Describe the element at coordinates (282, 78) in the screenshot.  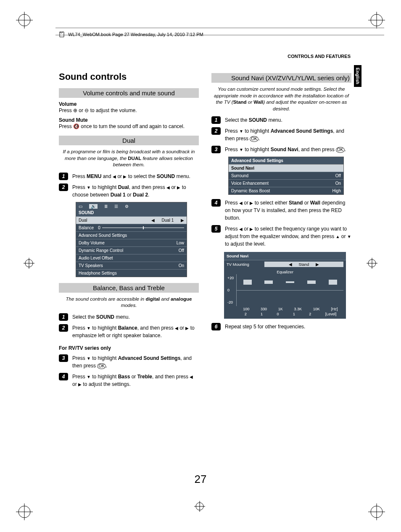
I see `navi-header: Sound Navi (XV/ZV/VL/YL/WL series only)` at that location.